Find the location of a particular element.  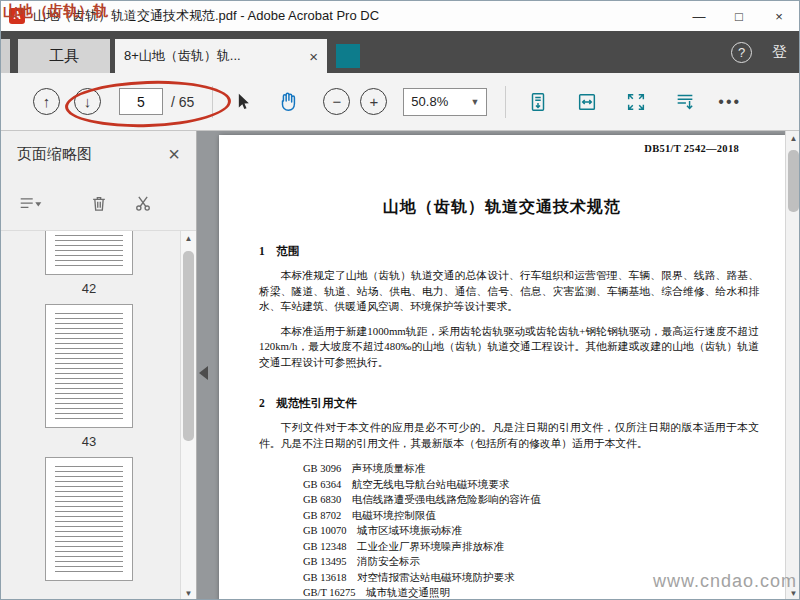

page-number-input: 5 is located at coordinates (141, 102).